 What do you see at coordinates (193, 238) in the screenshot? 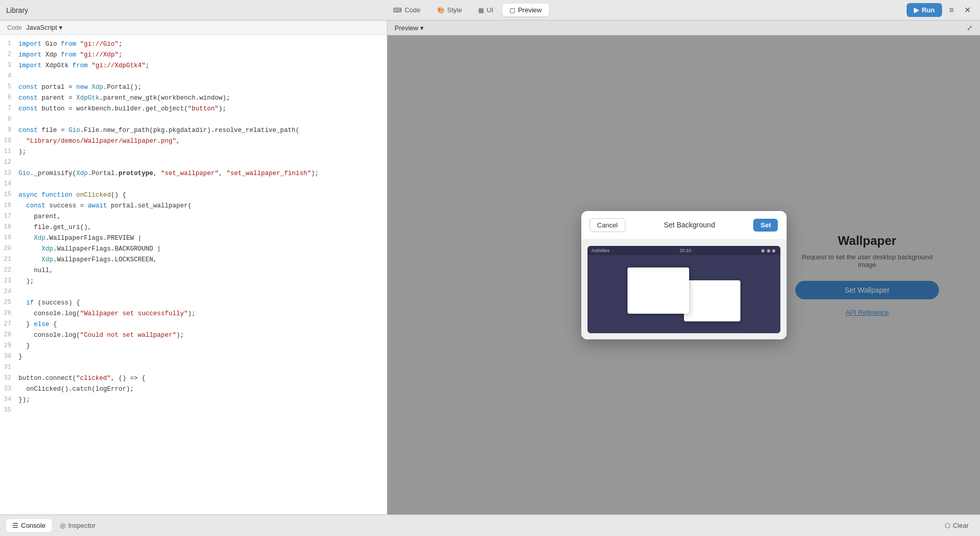
I see `code-line-19: 19 Xdp.WallpaperFlags.PREVIEW |` at bounding box center [193, 238].